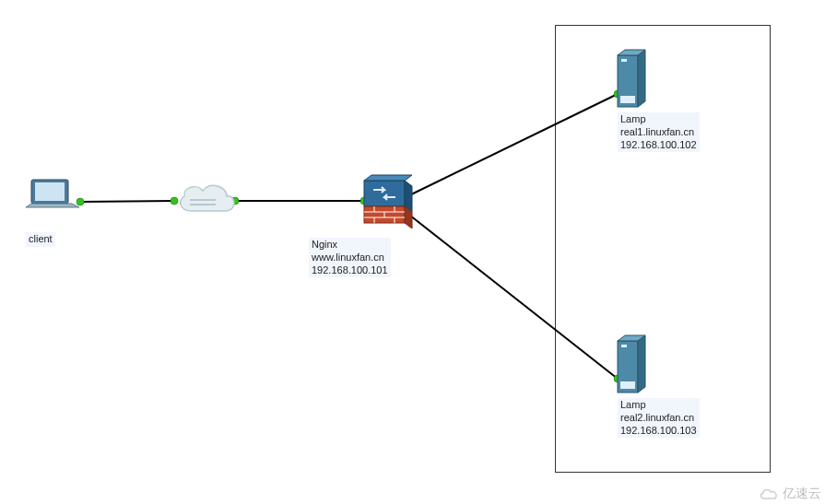 Image resolution: width=825 pixels, height=504 pixels. What do you see at coordinates (350, 258) in the screenshot?
I see `label-text: www.linuxfan.cn` at bounding box center [350, 258].